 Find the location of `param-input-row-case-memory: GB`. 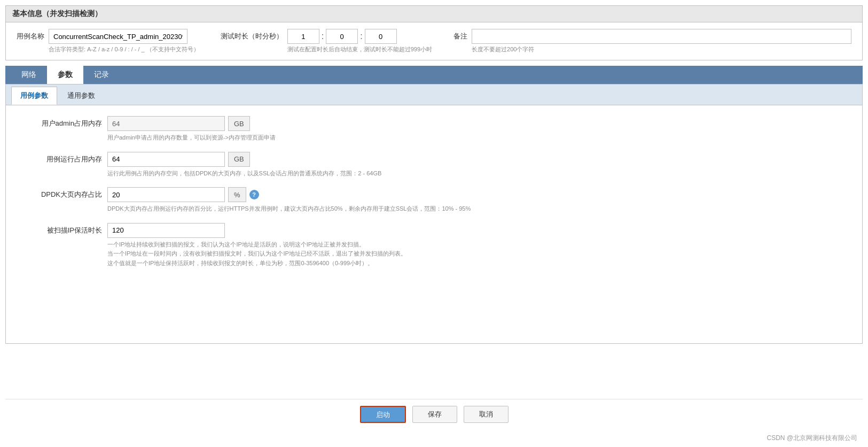

param-input-row-case-memory: GB is located at coordinates (245, 159).